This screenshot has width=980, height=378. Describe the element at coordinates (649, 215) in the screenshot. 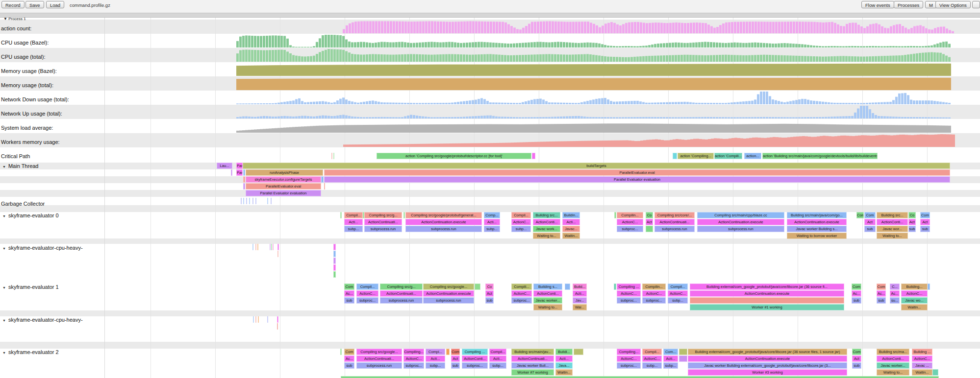

I see `trace-slice: Co` at that location.